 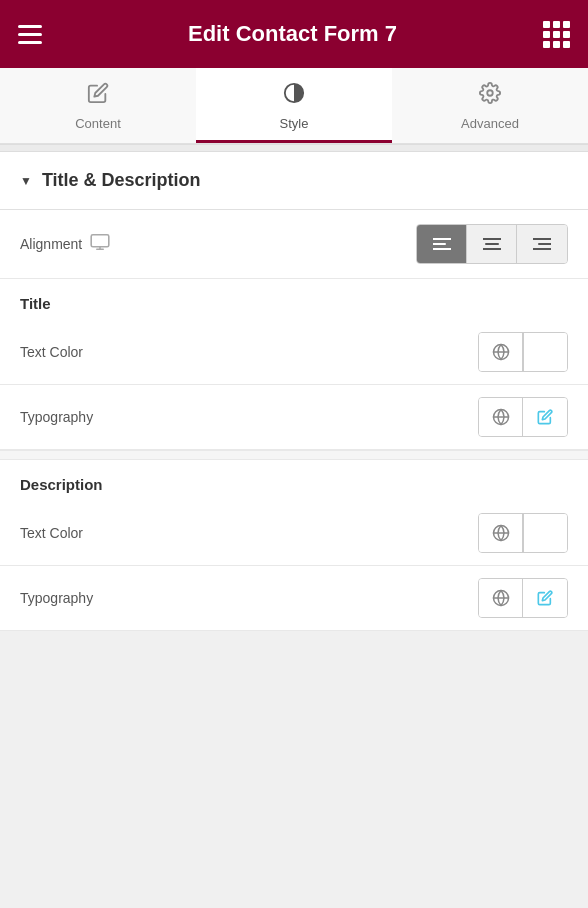 I want to click on tab-advanced: Advanced, so click(x=490, y=106).